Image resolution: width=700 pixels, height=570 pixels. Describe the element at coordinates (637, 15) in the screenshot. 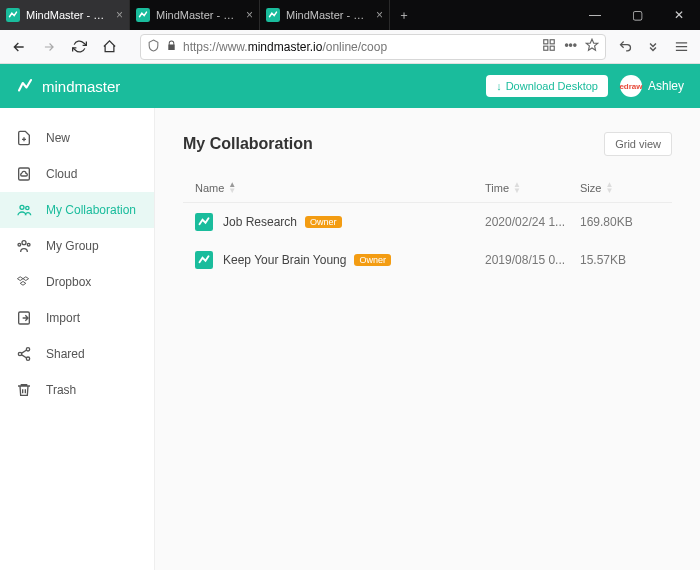

I see `window-controls: — ▢ ✕` at that location.